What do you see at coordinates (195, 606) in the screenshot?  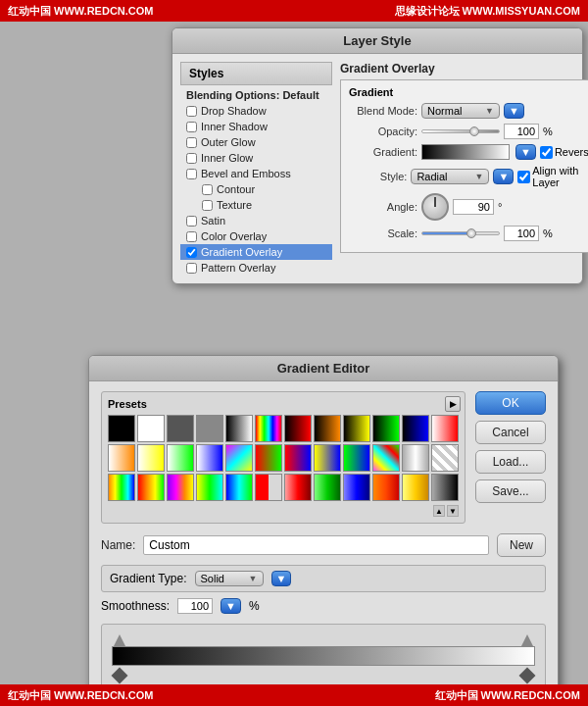 I see `smoothness-input` at bounding box center [195, 606].